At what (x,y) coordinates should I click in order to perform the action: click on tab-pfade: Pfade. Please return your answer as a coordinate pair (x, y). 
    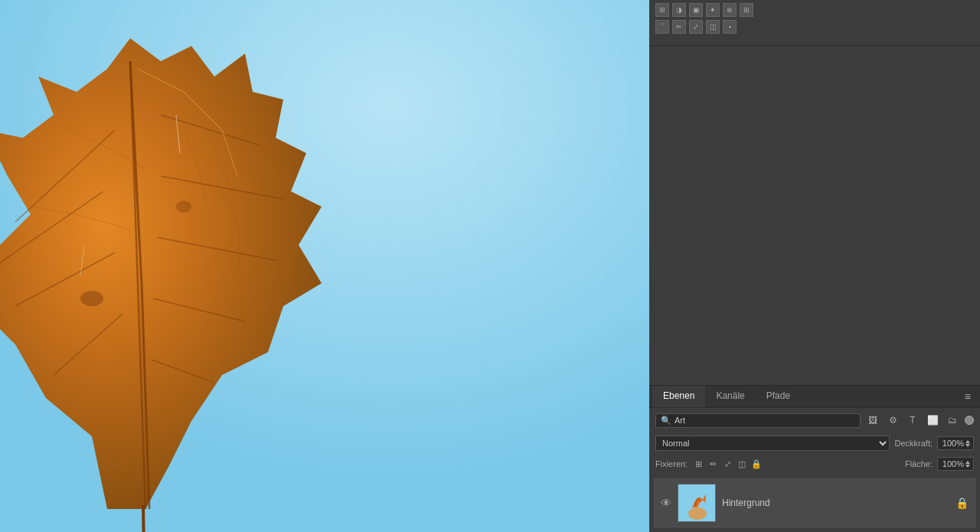
    Looking at the image, I should click on (778, 397).